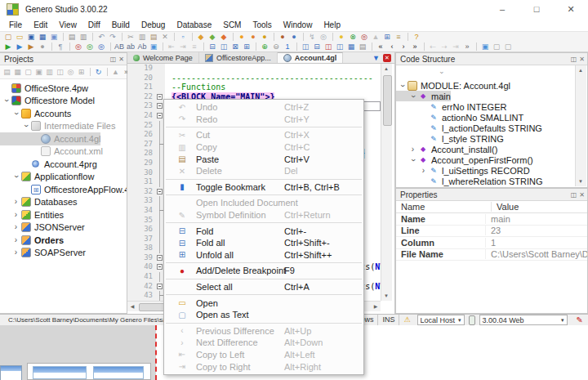 Image resolution: width=588 pixels, height=380 pixels. What do you see at coordinates (341, 38) in the screenshot?
I see `modify-icon: ●` at bounding box center [341, 38].